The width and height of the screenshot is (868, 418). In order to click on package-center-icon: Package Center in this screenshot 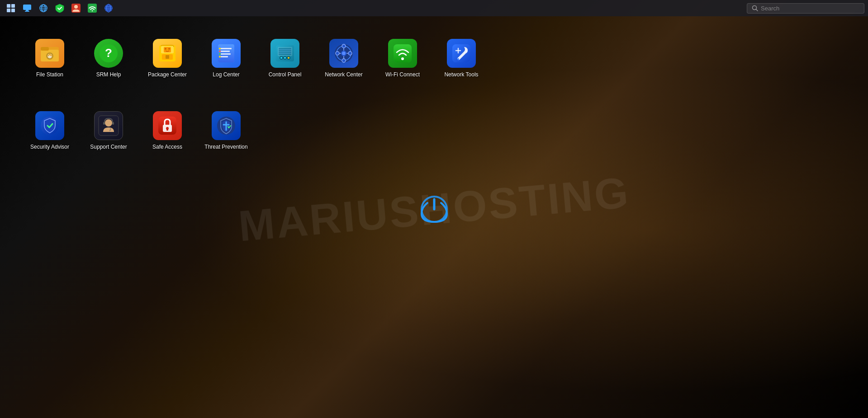, I will do `click(167, 66)`.